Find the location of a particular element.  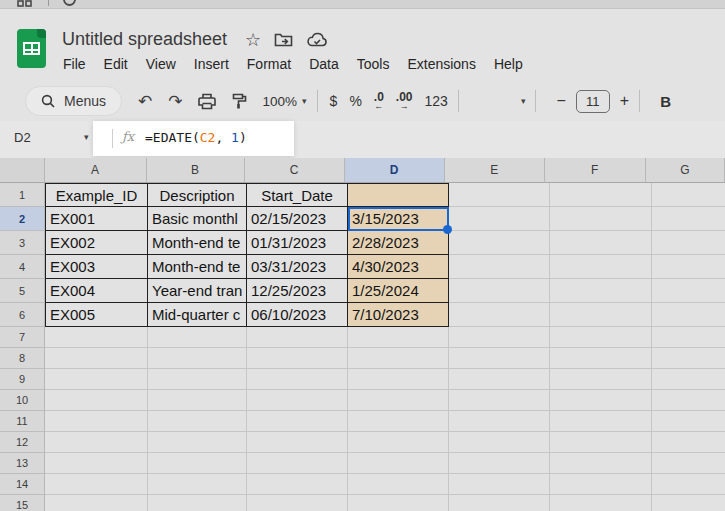

cell-F11 is located at coordinates (601, 422).